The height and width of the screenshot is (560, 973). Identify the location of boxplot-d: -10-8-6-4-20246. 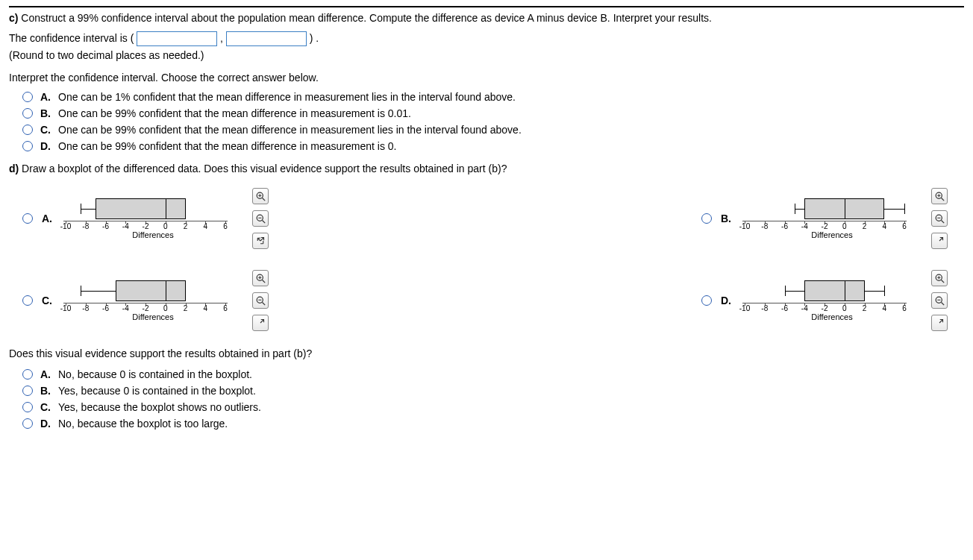
(825, 297).